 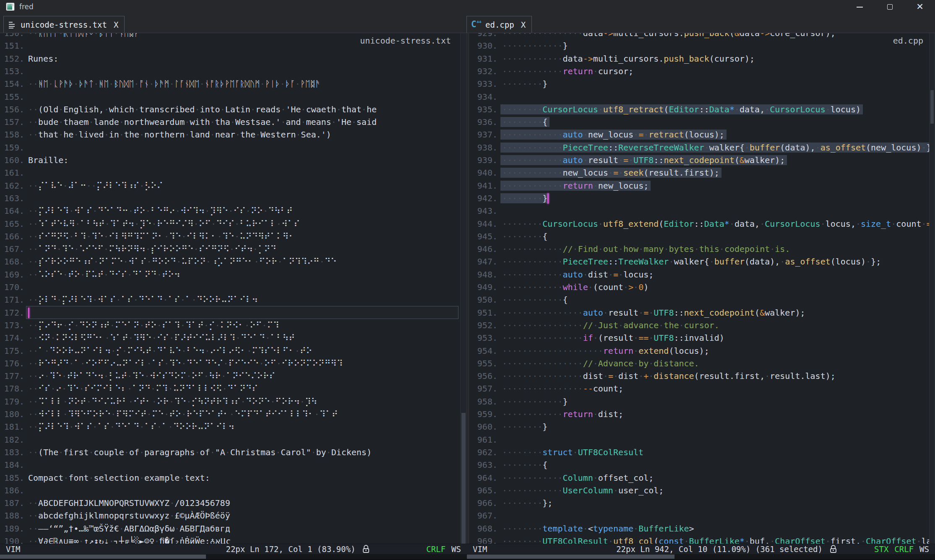 What do you see at coordinates (613, 135) in the screenshot?
I see `selection-highlight: ············auto·new_locus·=·retract(loc…` at bounding box center [613, 135].